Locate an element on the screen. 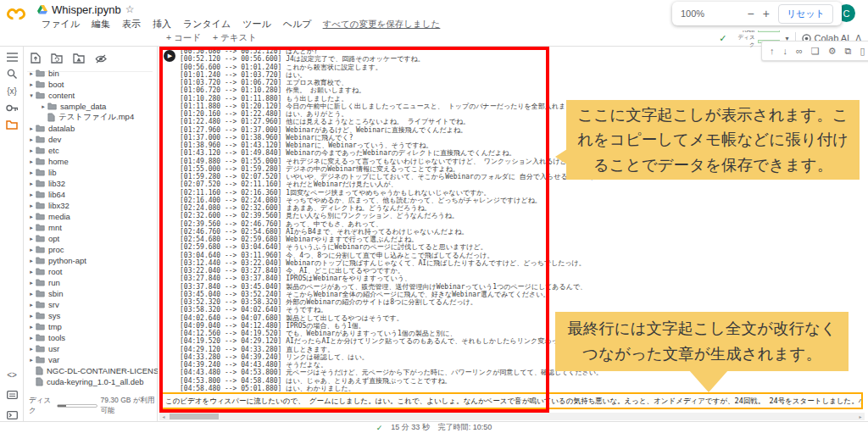 This screenshot has width=868, height=433. zoom-in-button: + is located at coordinates (766, 14).